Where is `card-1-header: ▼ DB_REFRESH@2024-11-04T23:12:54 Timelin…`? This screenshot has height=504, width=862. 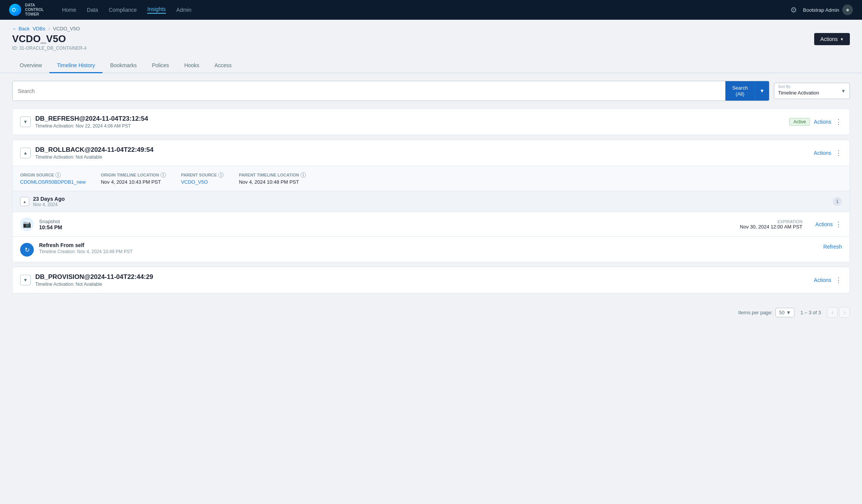
card-1-header: ▼ DB_REFRESH@2024-11-04T23:12:54 Timelin… is located at coordinates (431, 122).